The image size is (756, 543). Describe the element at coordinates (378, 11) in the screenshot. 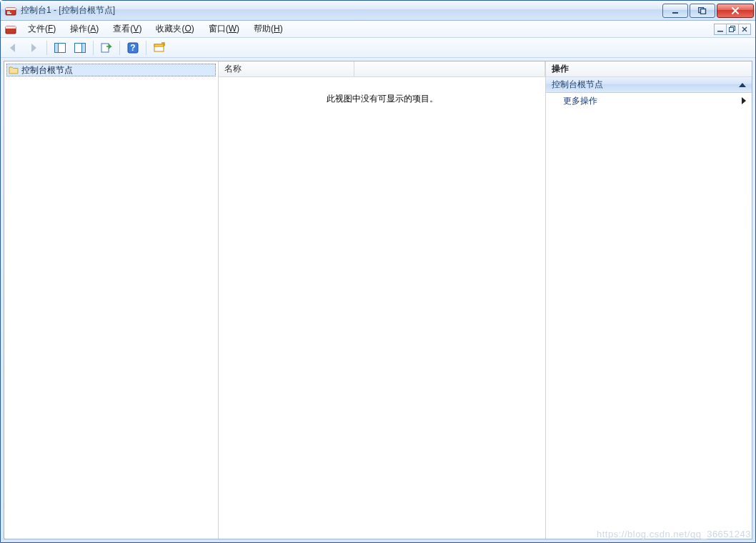

I see `titlebar: 控制台1 - [控制台根节点]` at that location.